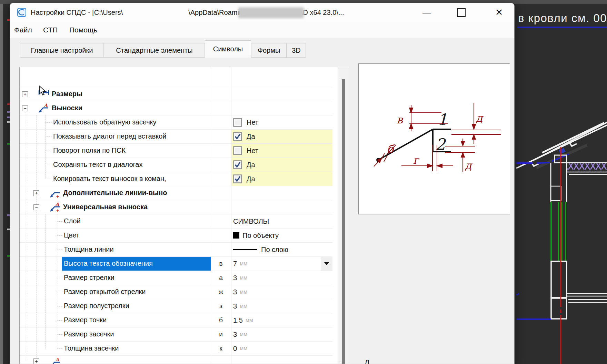 The width and height of the screenshot is (607, 364). What do you see at coordinates (184, 208) in the screenshot?
I see `tree-row-универсальная-выноска: −A+Универсальная выноска` at bounding box center [184, 208].